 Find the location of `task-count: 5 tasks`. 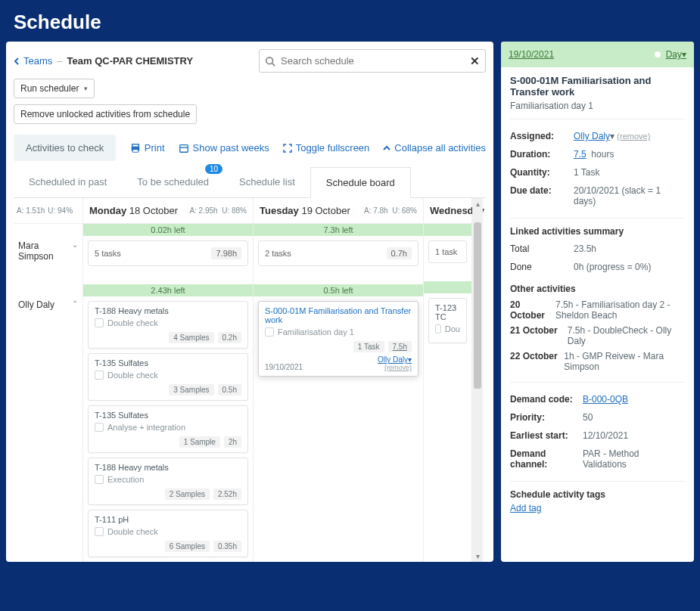

task-count: 5 tasks is located at coordinates (107, 253).